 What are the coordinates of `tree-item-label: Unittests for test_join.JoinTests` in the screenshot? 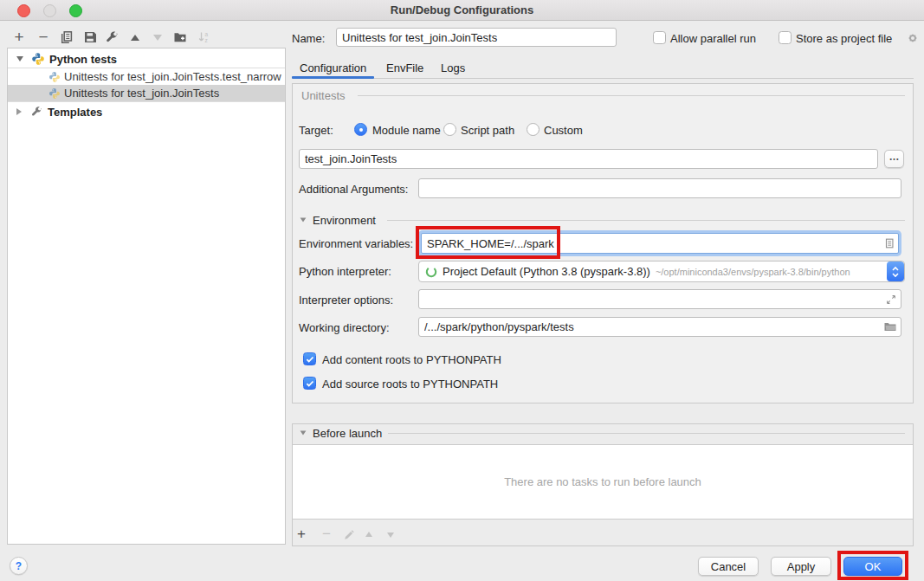 It's located at (142, 94).